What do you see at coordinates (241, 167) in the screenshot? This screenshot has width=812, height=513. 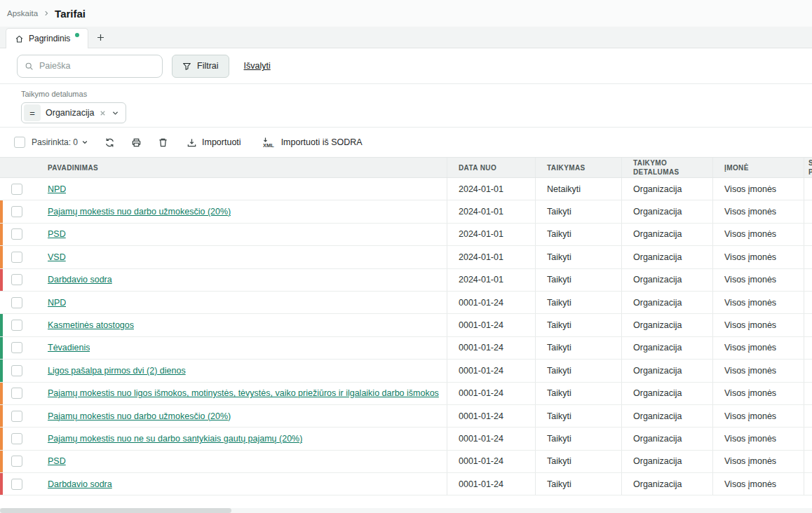 I see `col-header-pavadinimas: PAVADINIMAS` at bounding box center [241, 167].